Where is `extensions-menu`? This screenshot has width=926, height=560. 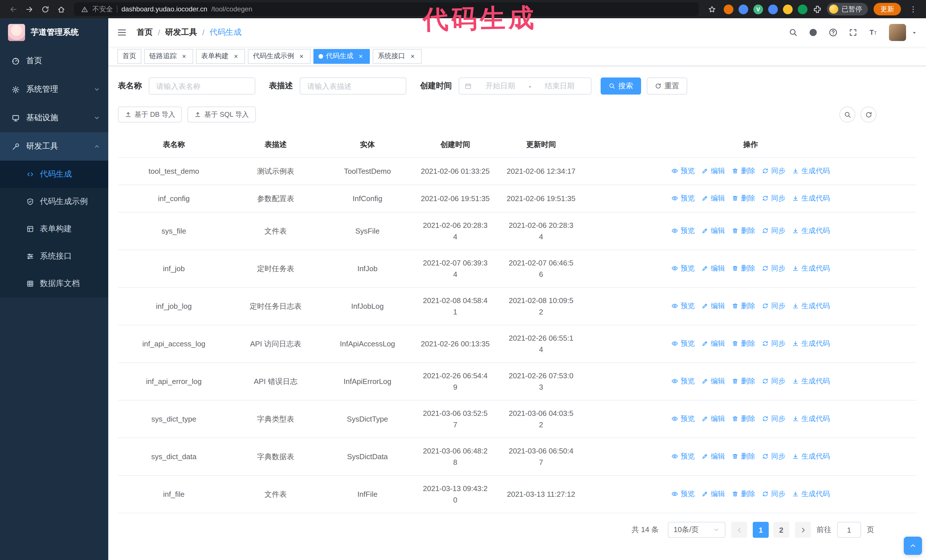 extensions-menu is located at coordinates (817, 9).